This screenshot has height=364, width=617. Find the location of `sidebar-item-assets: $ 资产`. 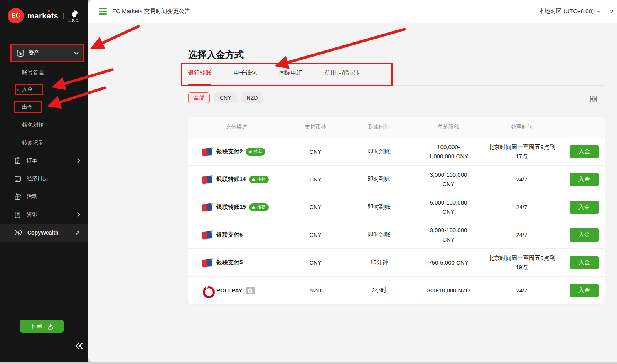

sidebar-item-assets: $ 资产 is located at coordinates (47, 53).